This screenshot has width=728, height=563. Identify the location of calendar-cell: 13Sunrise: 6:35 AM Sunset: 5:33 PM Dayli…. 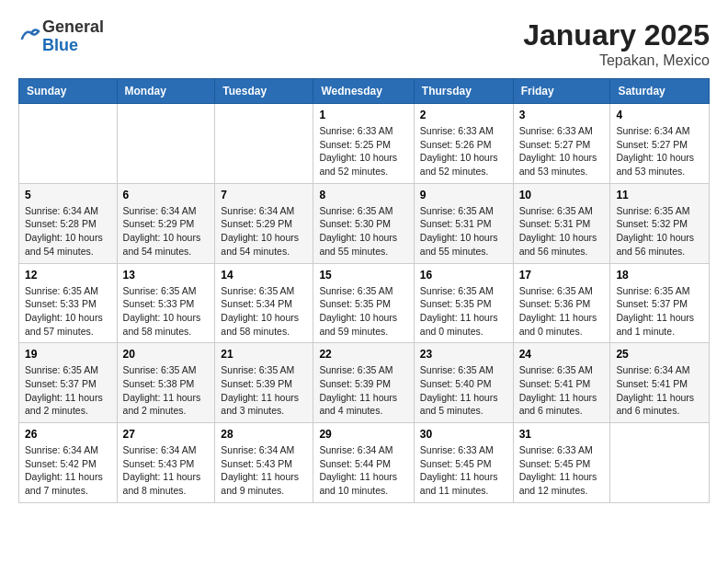
(165, 304).